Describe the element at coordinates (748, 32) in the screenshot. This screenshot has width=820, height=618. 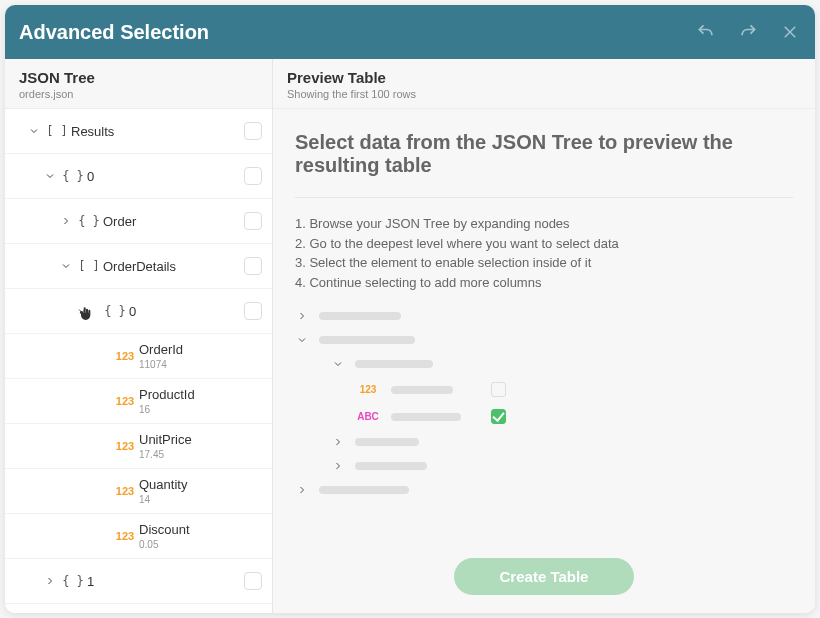
I see `titlebar-actions` at that location.